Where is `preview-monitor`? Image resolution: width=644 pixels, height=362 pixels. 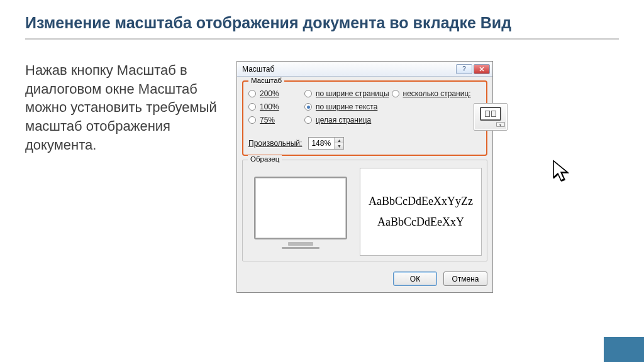 preview-monitor is located at coordinates (301, 212).